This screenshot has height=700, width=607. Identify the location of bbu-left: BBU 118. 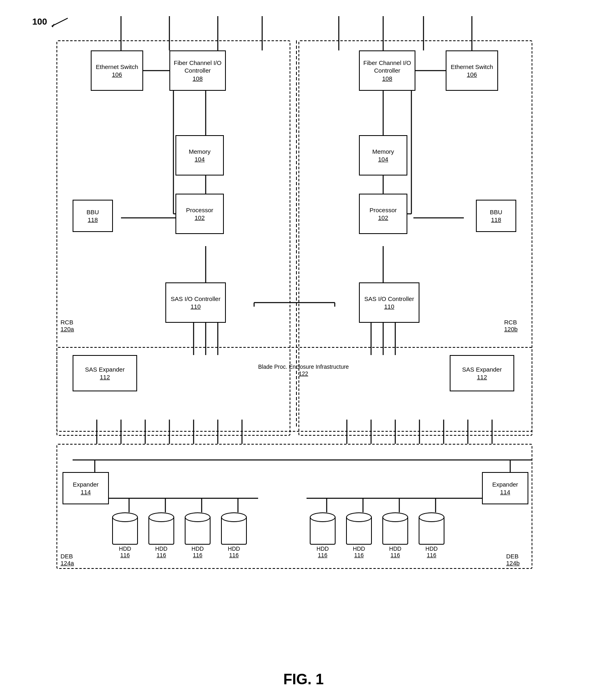
(93, 216).